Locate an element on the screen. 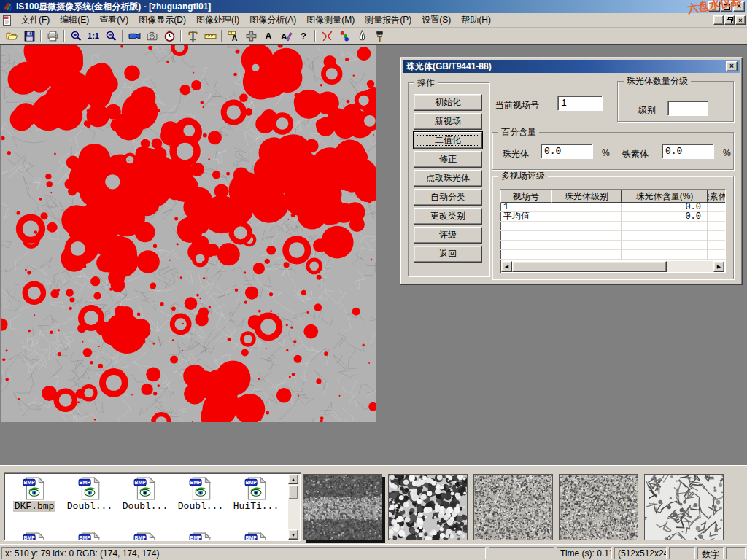 The height and width of the screenshot is (560, 747). file-item-row2-4: BMP is located at coordinates (256, 535).